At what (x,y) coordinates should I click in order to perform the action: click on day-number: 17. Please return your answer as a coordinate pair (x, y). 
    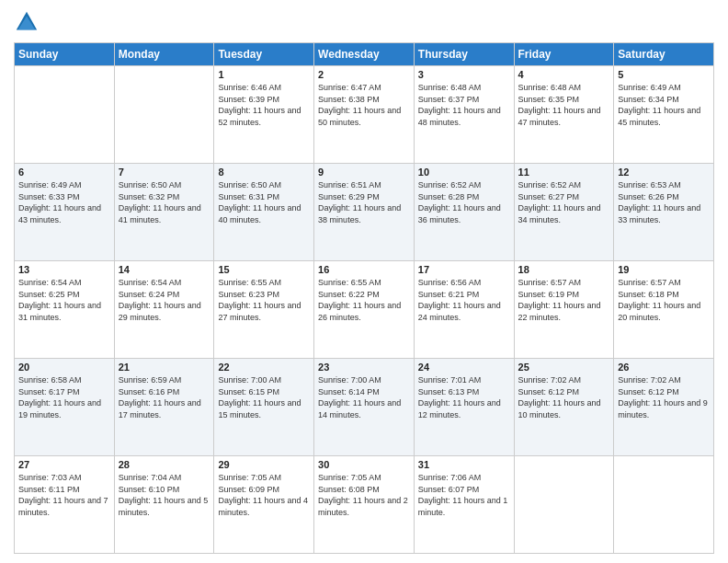
    Looking at the image, I should click on (464, 270).